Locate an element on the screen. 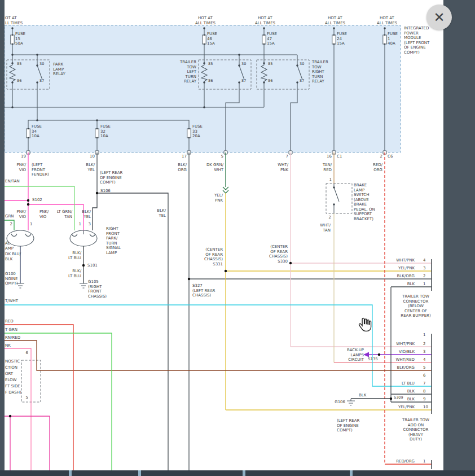  close-icon: ✕ is located at coordinates (439, 18).